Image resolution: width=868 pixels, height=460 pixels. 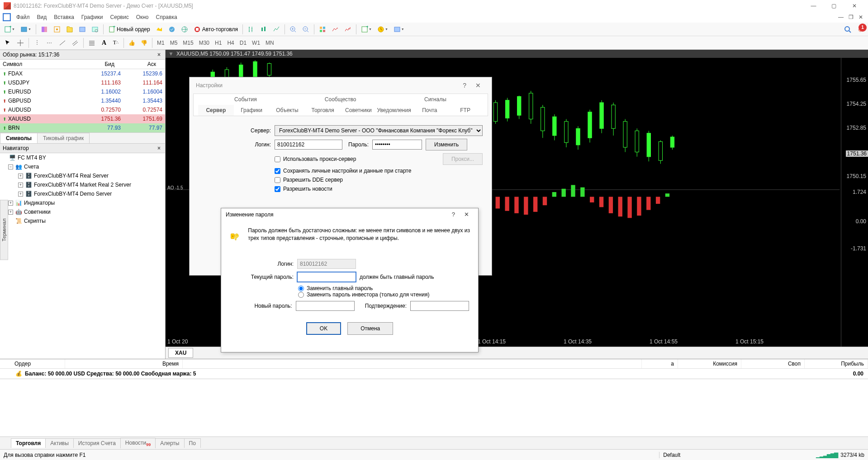 What do you see at coordinates (124, 364) in the screenshot?
I see `col-time: Время` at bounding box center [124, 364].